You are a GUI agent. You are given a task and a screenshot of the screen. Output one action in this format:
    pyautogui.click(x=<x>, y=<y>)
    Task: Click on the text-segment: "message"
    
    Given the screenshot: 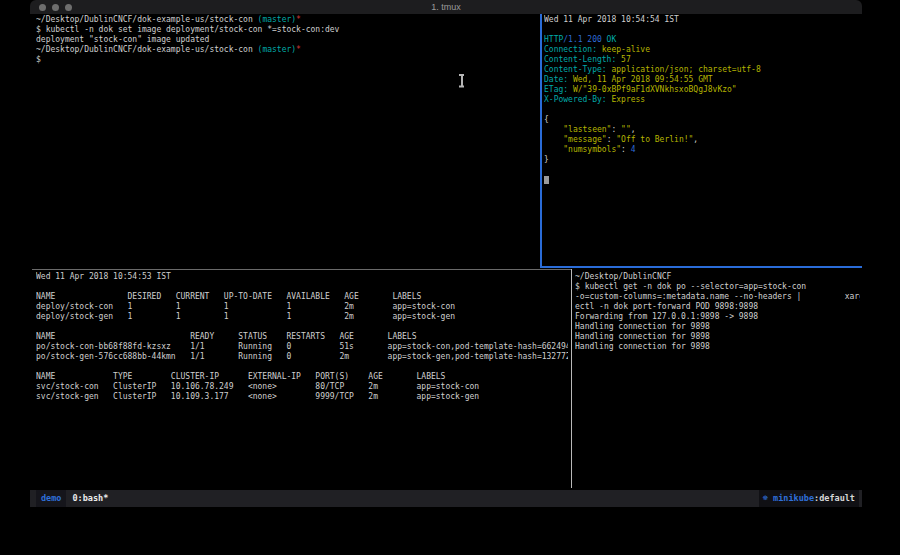 What is the action you would take?
    pyautogui.click(x=576, y=140)
    